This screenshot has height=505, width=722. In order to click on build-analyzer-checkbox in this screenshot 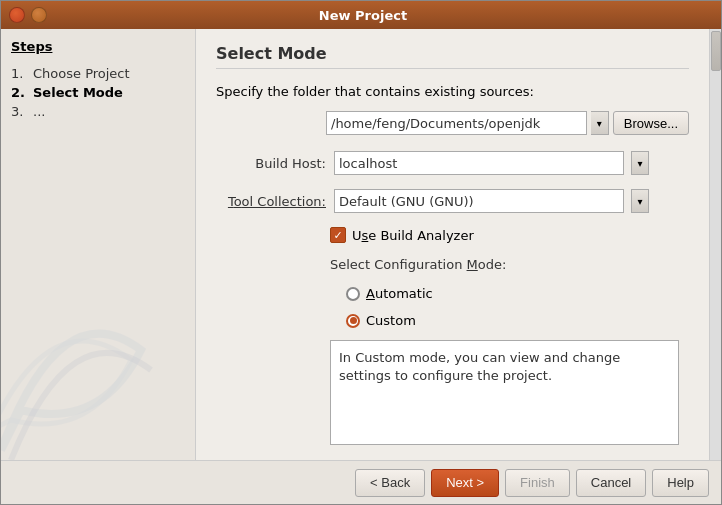, I will do `click(338, 235)`.